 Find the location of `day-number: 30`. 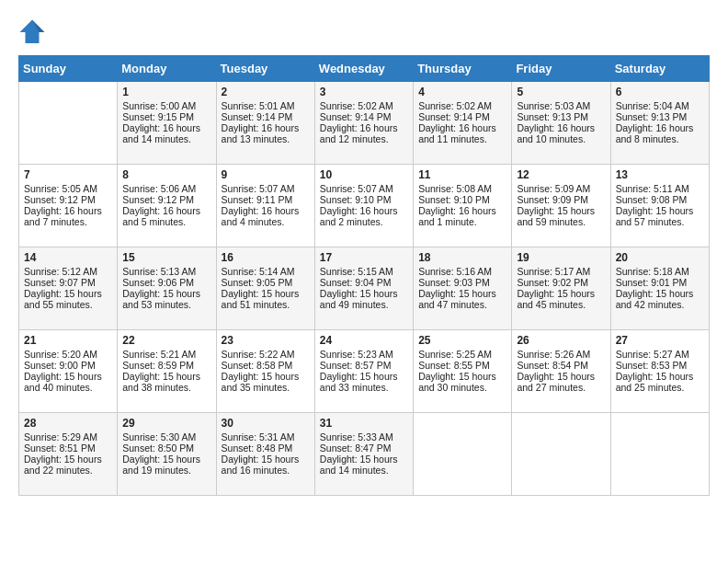

day-number: 30 is located at coordinates (266, 423).